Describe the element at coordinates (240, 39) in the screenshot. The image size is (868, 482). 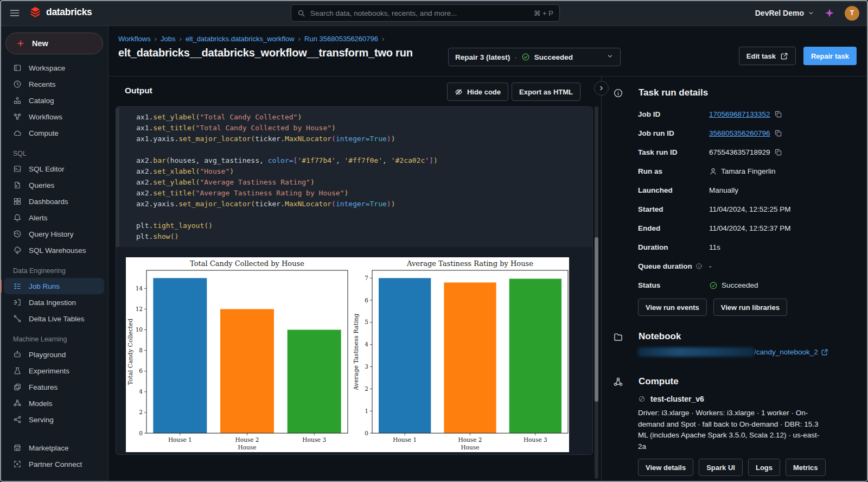
I see `breadcrumb-link: elt_databricks.databricks_workflow` at that location.